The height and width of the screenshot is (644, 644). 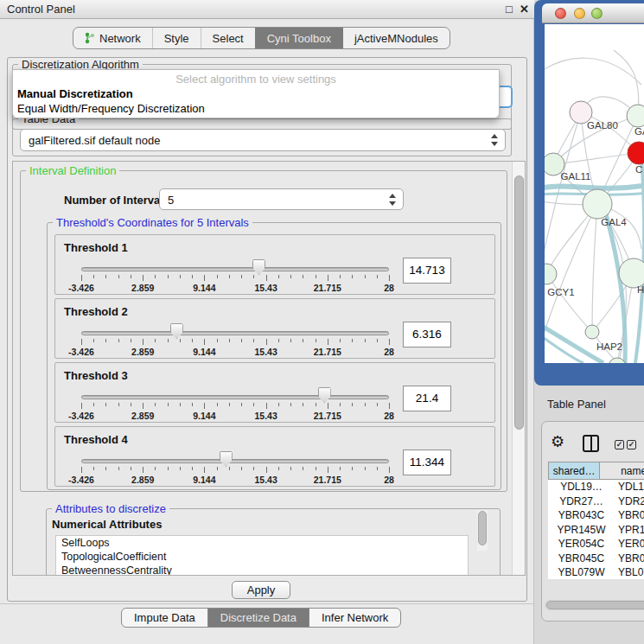 I want to click on network-window-titlebar, so click(x=593, y=14).